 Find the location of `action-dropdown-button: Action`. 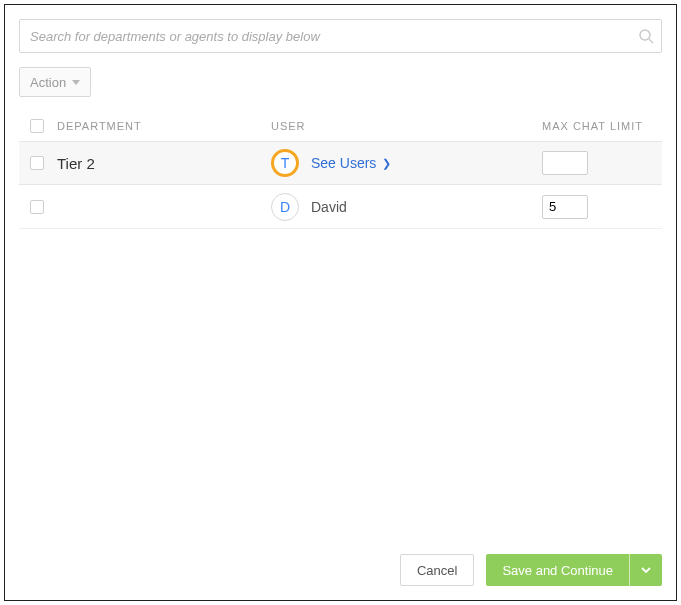

action-dropdown-button: Action is located at coordinates (55, 82).